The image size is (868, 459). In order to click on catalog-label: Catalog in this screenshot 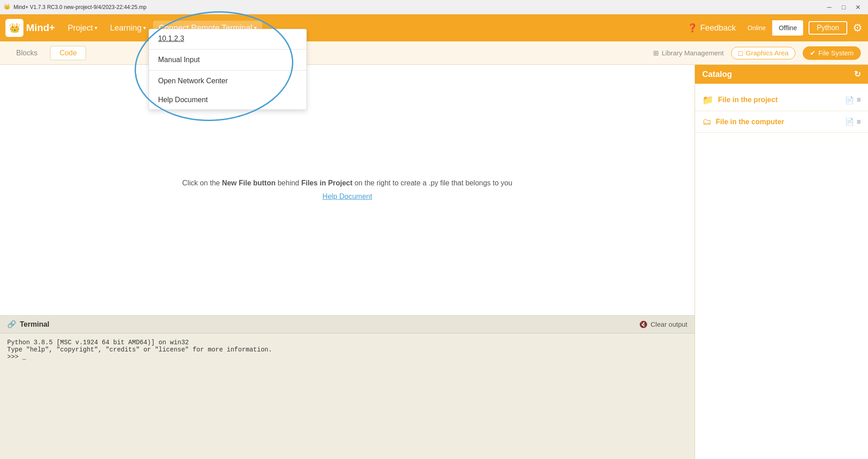, I will do `click(717, 75)`.